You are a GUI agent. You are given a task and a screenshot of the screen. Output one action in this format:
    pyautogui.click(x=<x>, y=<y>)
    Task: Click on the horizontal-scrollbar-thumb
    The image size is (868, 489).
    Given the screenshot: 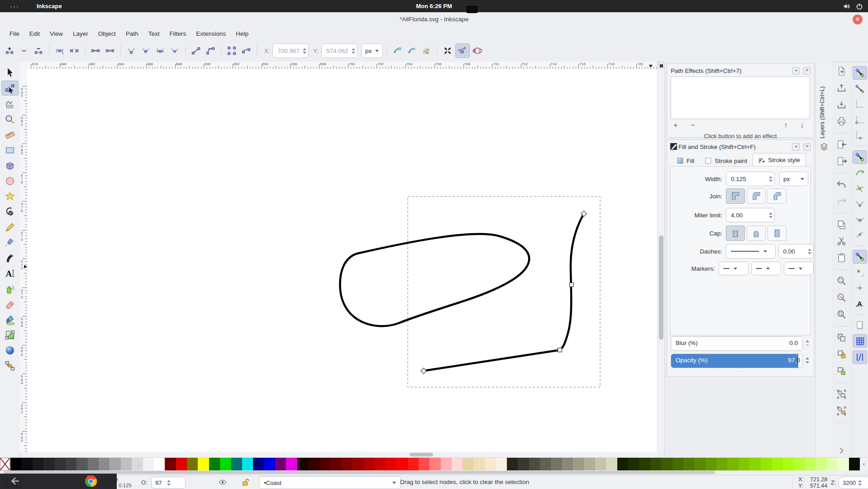 What is the action you would take?
    pyautogui.click(x=421, y=455)
    